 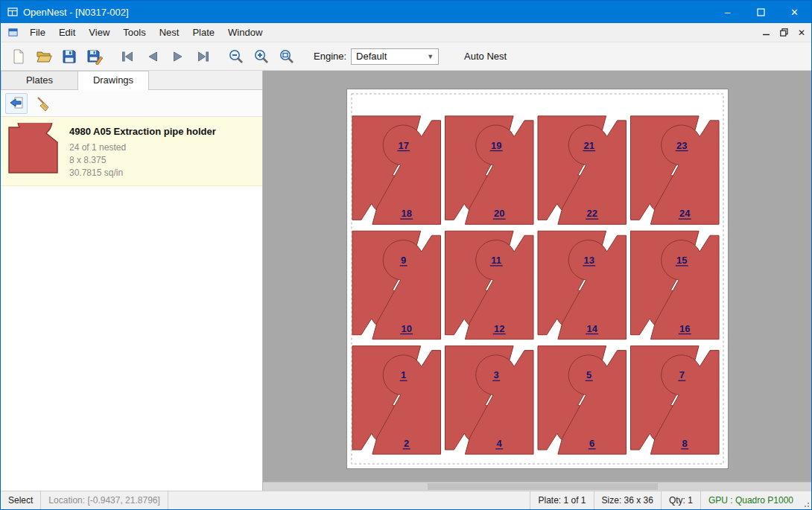 I want to click on mdi-minimize-button, so click(x=766, y=33).